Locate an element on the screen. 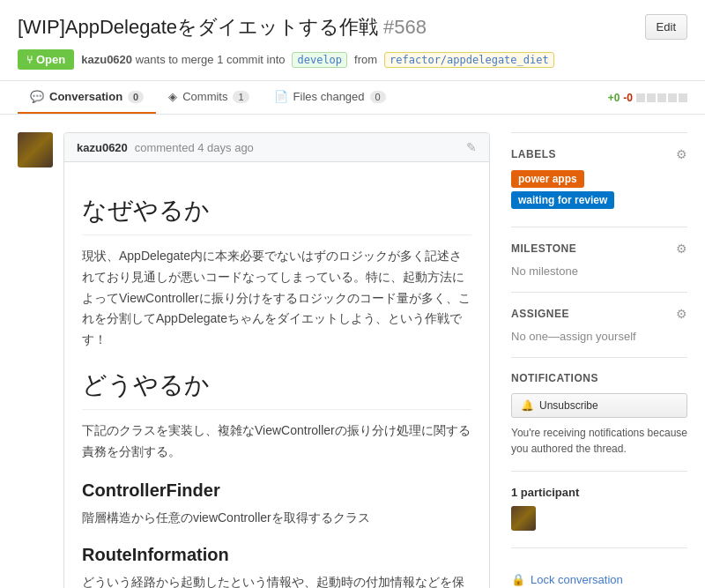 Image resolution: width=705 pixels, height=588 pixels. notification-text: You're receiving notifications because y… is located at coordinates (599, 441).